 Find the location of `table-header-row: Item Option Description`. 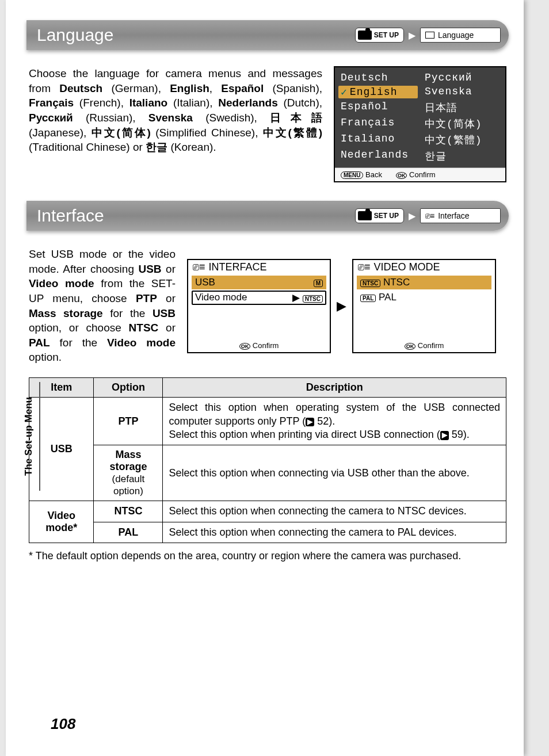

table-header-row: Item Option Description is located at coordinates (268, 388).